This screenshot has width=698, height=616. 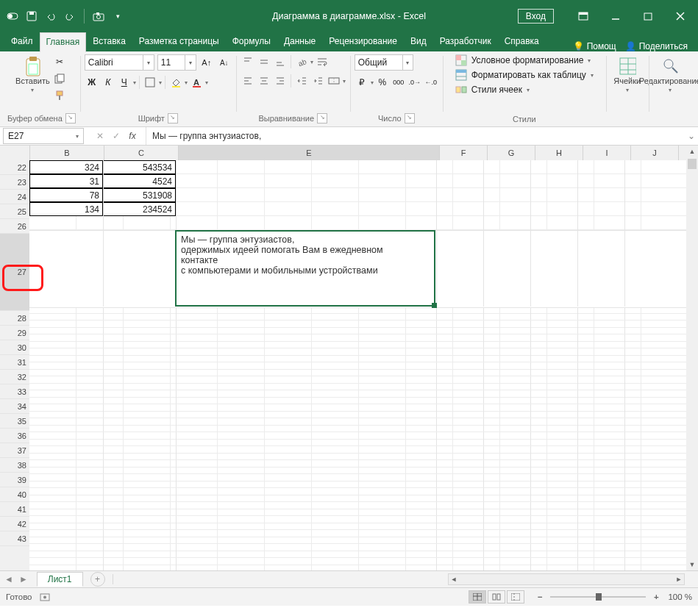 What do you see at coordinates (583, 16) in the screenshot?
I see `ribbon-display-options` at bounding box center [583, 16].